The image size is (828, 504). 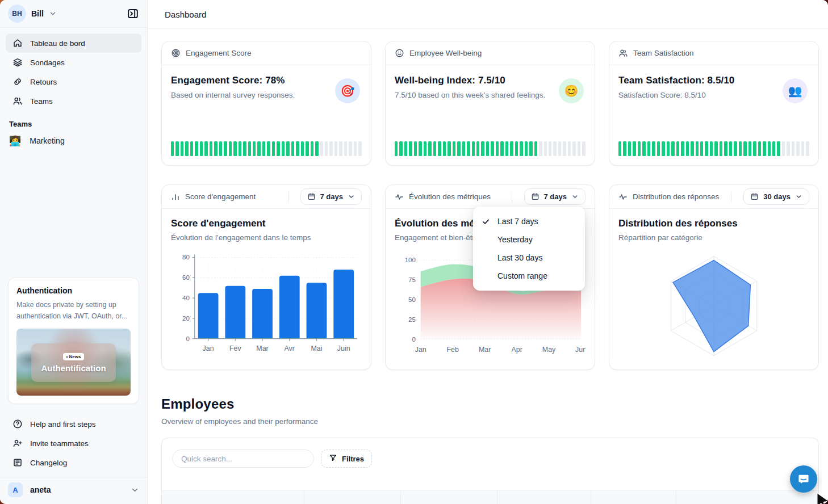 What do you see at coordinates (804, 479) in the screenshot?
I see `intercom-chat-button` at bounding box center [804, 479].